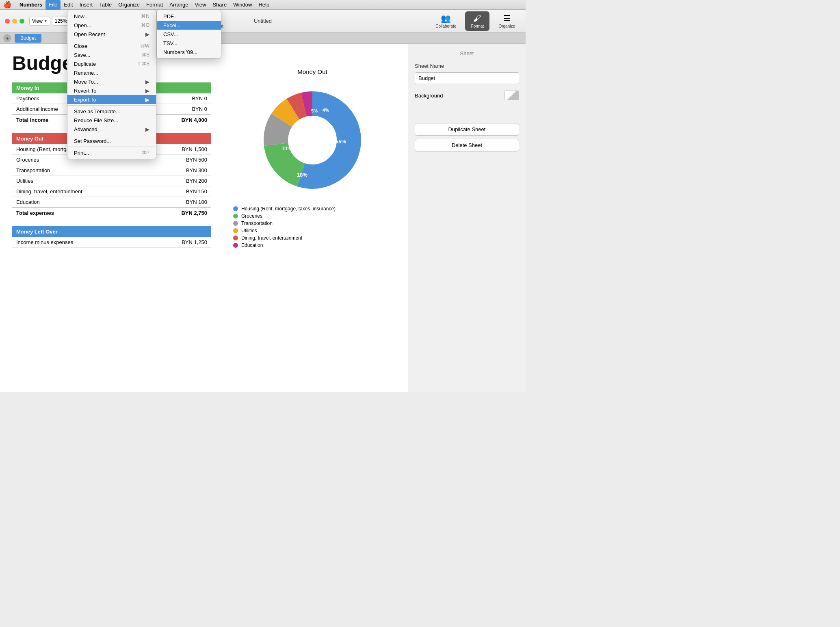 The width and height of the screenshot is (840, 627). What do you see at coordinates (7, 38) in the screenshot?
I see `add-sheet-button: +` at bounding box center [7, 38].